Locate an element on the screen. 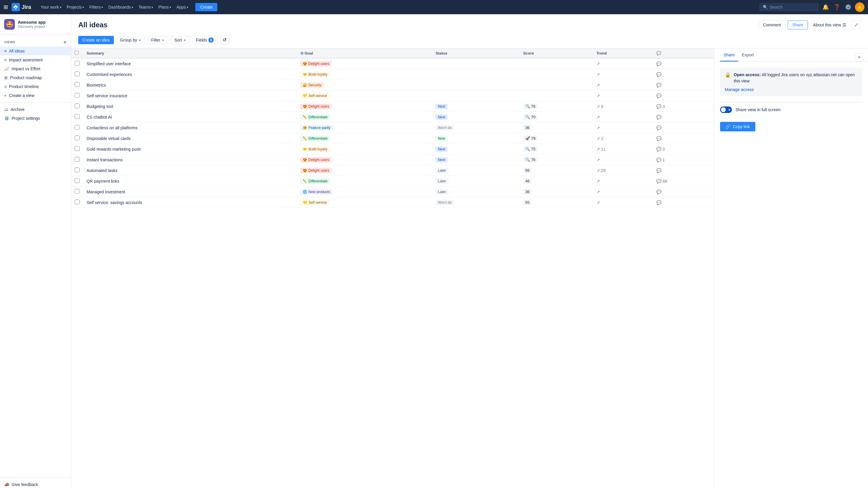  add-view-button: + is located at coordinates (65, 42).